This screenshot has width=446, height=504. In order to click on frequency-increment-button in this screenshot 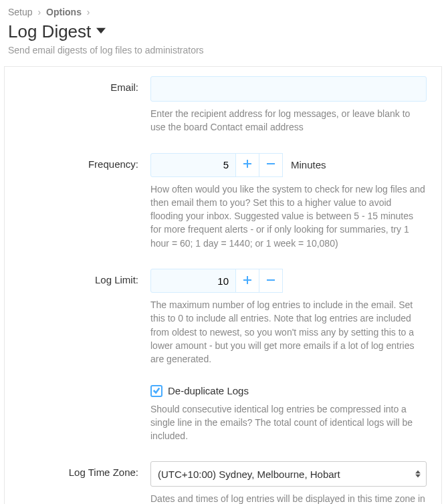, I will do `click(247, 165)`.